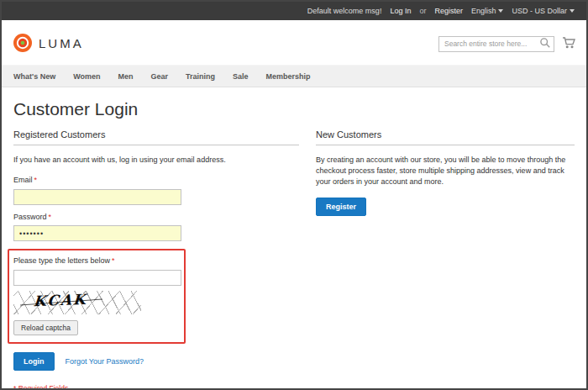  Describe the element at coordinates (105, 361) in the screenshot. I see `forgot-password-link: Forgot Your Password?` at that location.